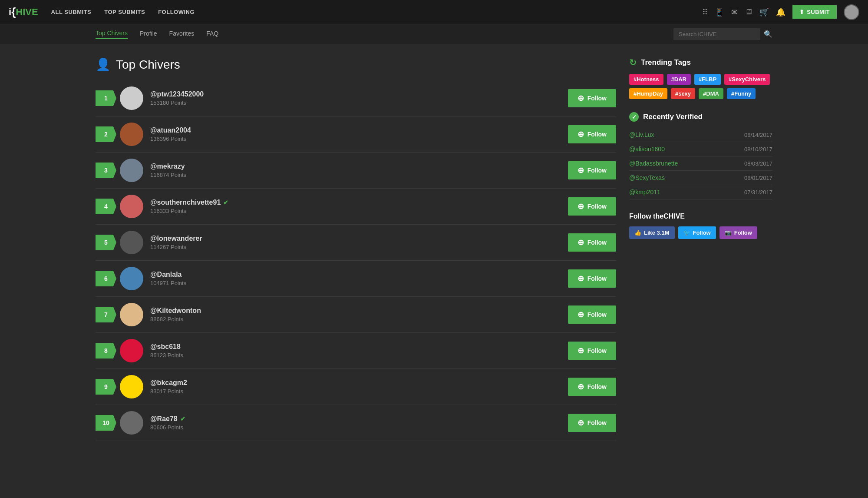 This screenshot has width=868, height=498. Describe the element at coordinates (815, 12) in the screenshot. I see `submit-button: ⬆ SUBMIT` at that location.